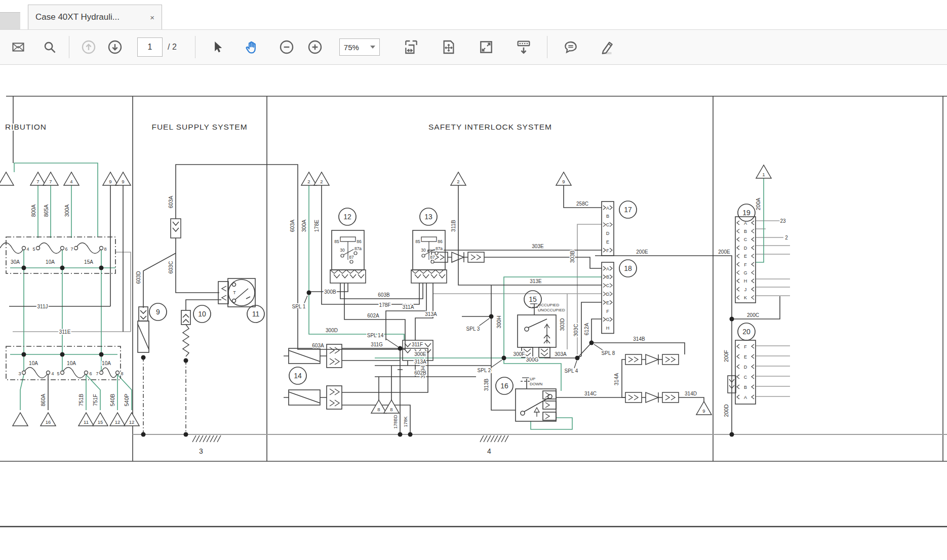  What do you see at coordinates (533, 299) in the screenshot?
I see `svg-text: 15` at bounding box center [533, 299].